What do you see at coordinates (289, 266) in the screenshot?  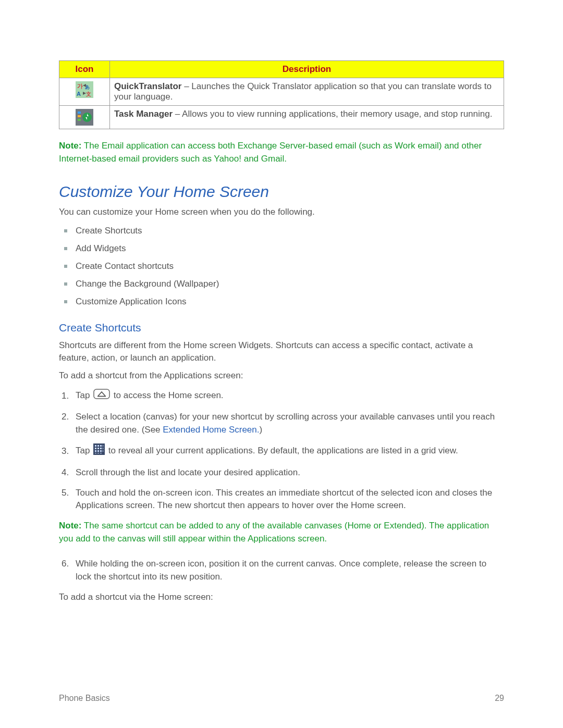 I see `list-item: Create Contact shortcuts` at bounding box center [289, 266].